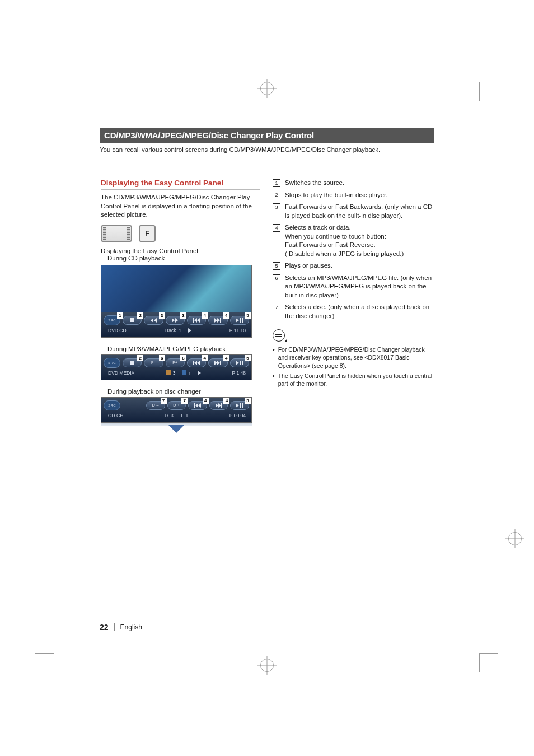  What do you see at coordinates (267, 150) in the screenshot?
I see `intro-text: You can recall various control screens d…` at bounding box center [267, 150].